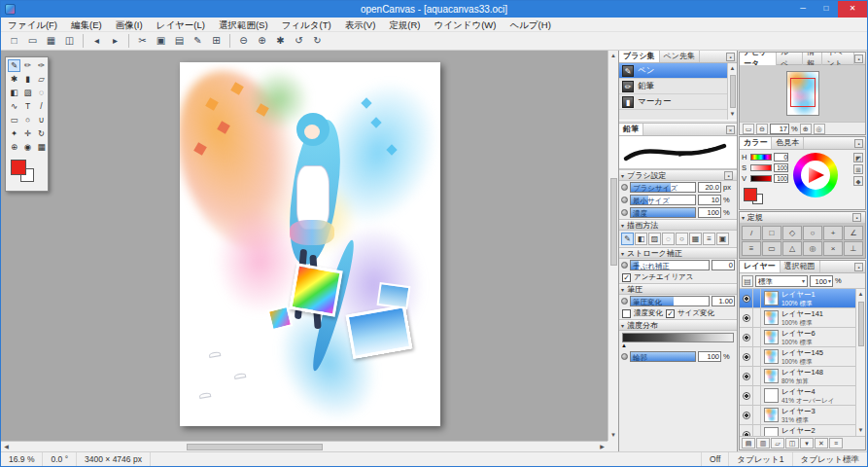  I want to click on color-panel-button: ◆, so click(858, 181).